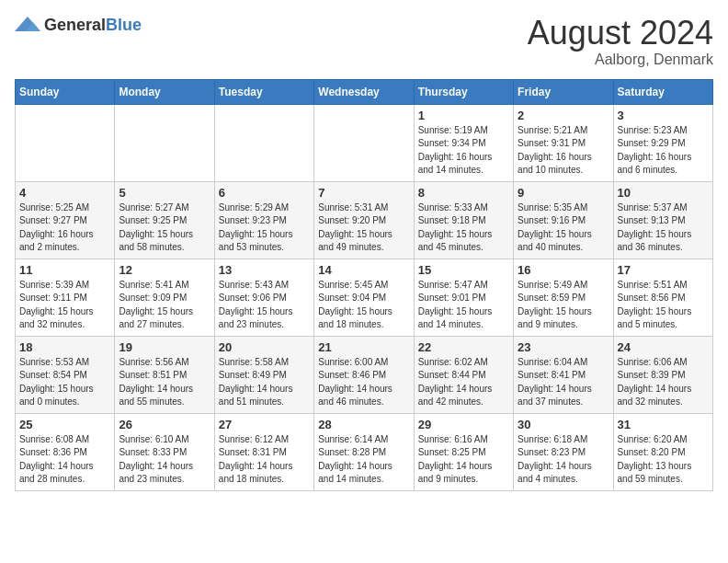 The height and width of the screenshot is (563, 728). I want to click on day-info: Sunrise: 6:20 AMSunset: 8:20 PMDaylight:…, so click(664, 460).